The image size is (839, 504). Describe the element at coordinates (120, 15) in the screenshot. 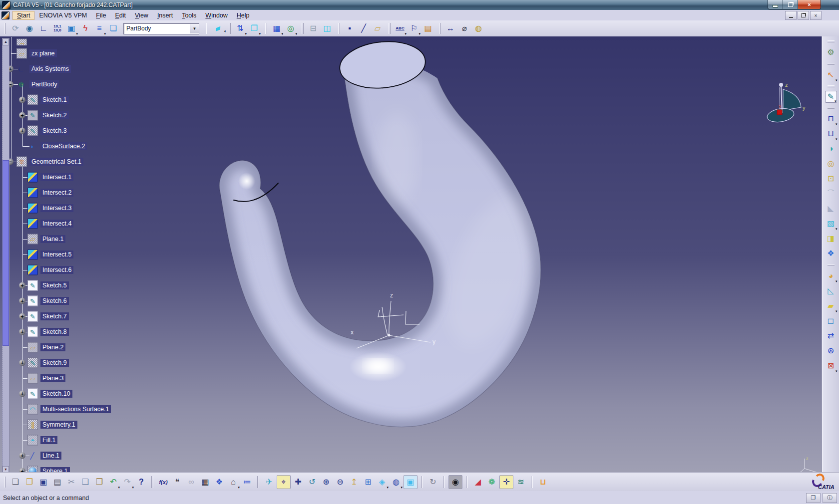

I see `menu-edit: Edit` at that location.